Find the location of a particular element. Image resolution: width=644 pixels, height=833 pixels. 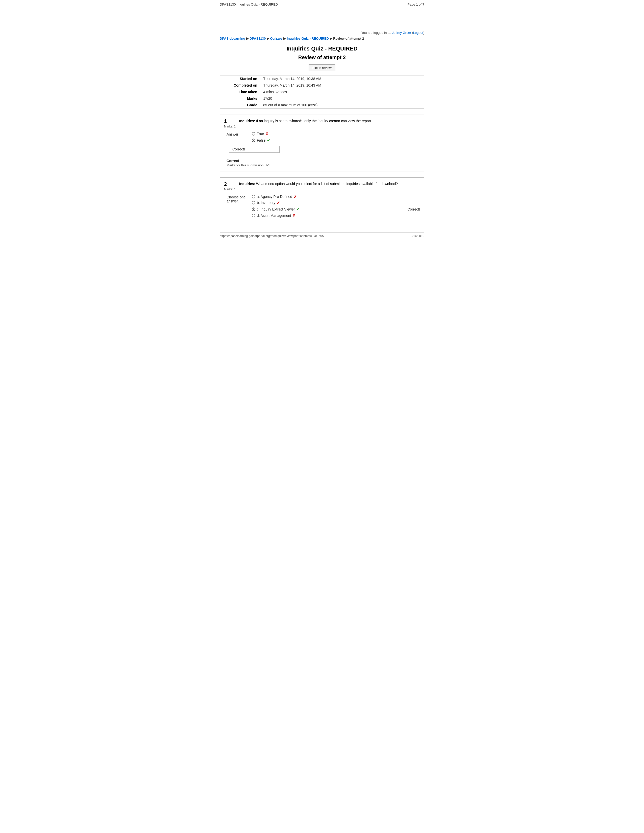

question-1-result: Correct Marks for this submission: 1/1. is located at coordinates (324, 163).